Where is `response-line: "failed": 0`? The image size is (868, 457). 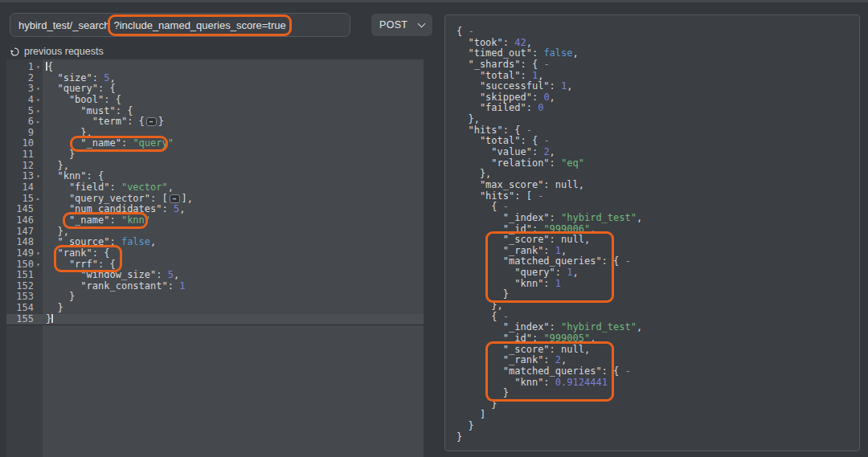
response-line: "failed": 0 is located at coordinates (656, 108).